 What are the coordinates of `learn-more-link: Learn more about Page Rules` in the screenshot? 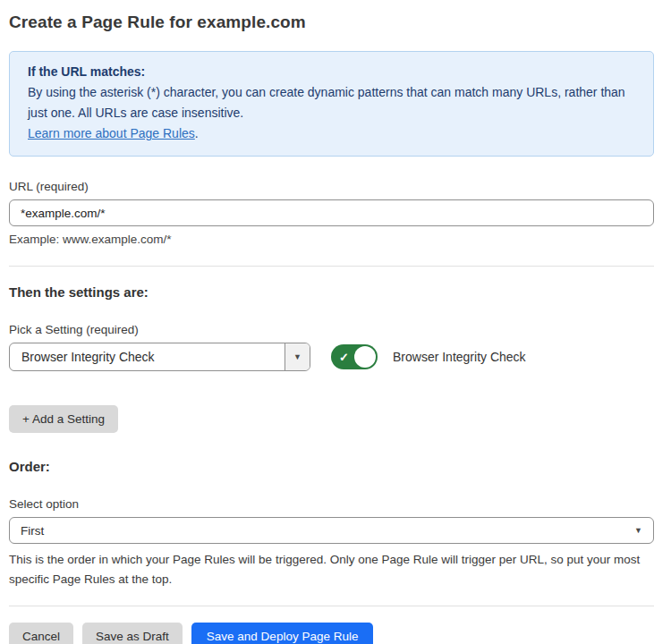 It's located at (111, 133).